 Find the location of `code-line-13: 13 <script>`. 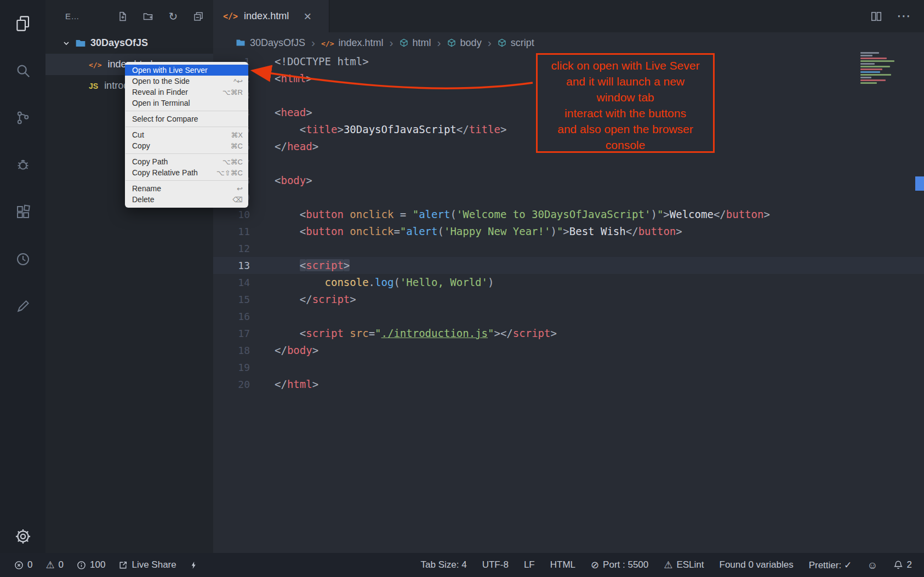

code-line-13: 13 <script> is located at coordinates (569, 265).